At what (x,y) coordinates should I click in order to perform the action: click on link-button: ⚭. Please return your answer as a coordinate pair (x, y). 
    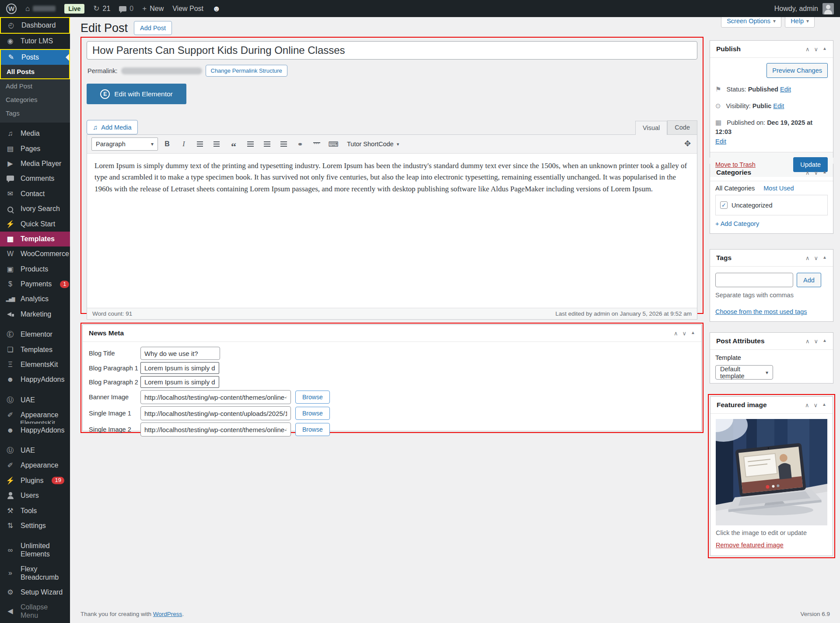
    Looking at the image, I should click on (300, 144).